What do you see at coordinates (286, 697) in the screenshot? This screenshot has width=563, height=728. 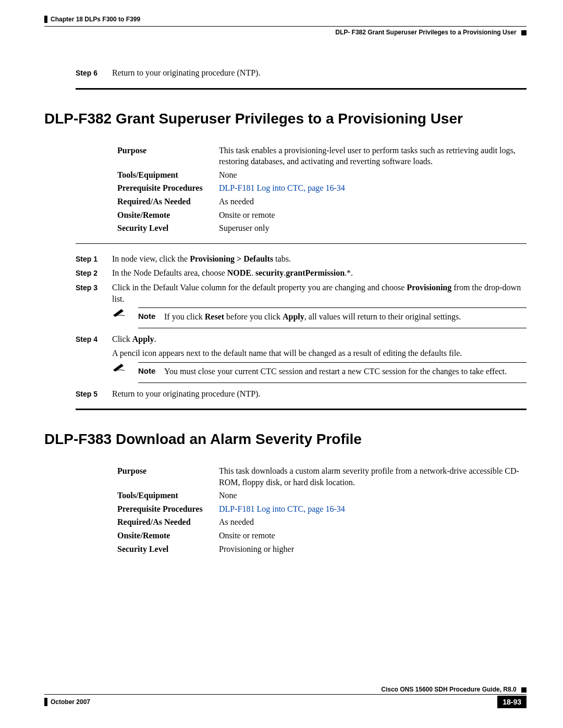 I see `page-footer: Cisco ONS 15600 SDH Procedure Guide, R8.…` at bounding box center [286, 697].